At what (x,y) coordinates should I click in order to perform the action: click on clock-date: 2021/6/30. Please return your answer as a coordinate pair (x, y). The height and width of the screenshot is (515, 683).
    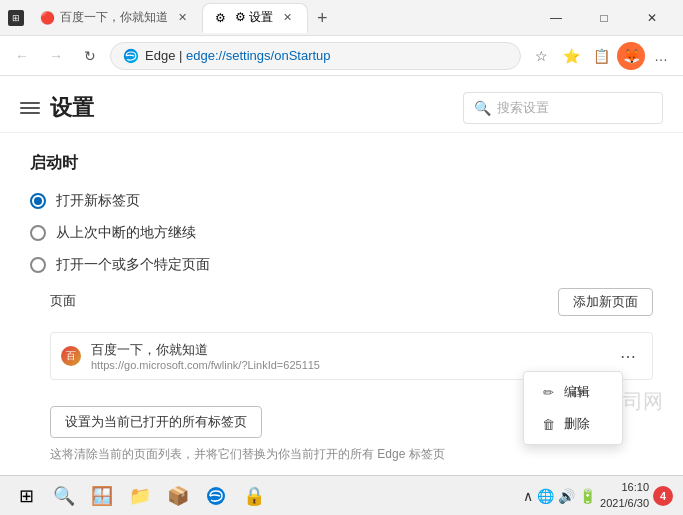
    Looking at the image, I should click on (624, 504).